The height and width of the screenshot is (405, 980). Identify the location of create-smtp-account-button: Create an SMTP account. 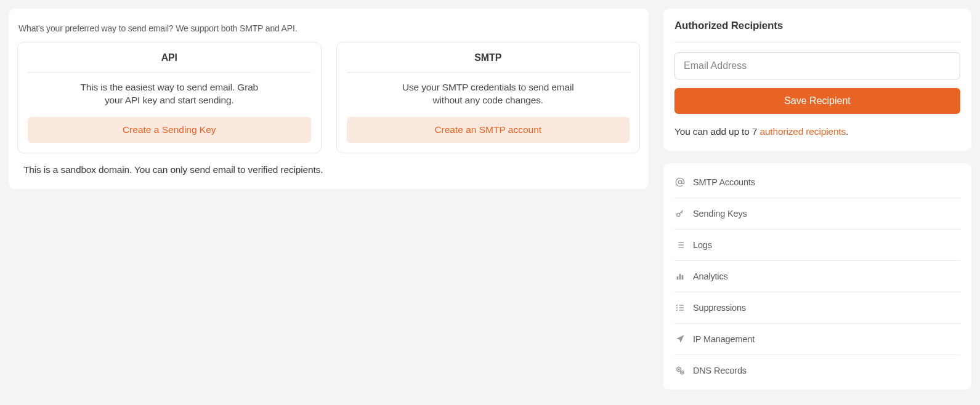
(488, 130).